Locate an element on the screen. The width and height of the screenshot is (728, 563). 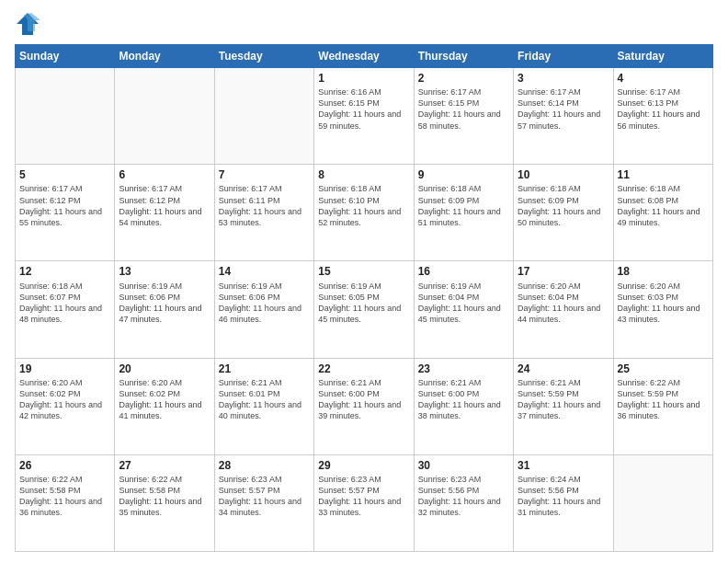
calendar-cell: 7Sunrise: 6:17 AMSunset: 6:11 PMDaylight… is located at coordinates (264, 213).